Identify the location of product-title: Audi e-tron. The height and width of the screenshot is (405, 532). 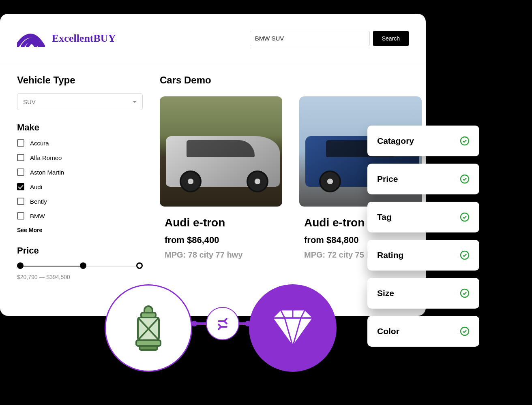
(221, 223).